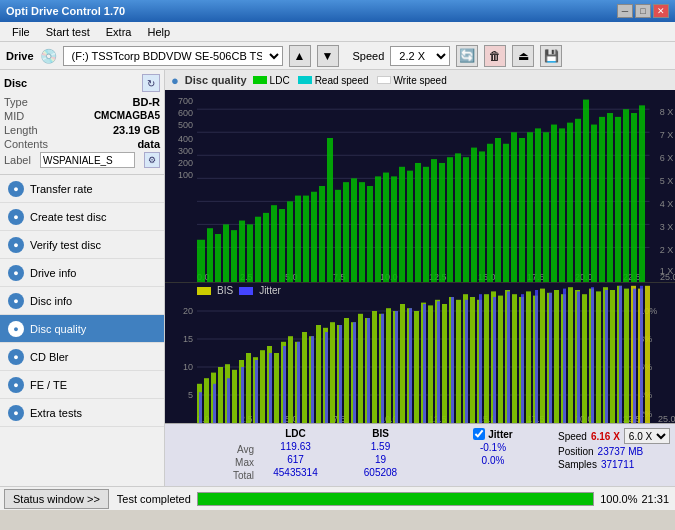 The height and width of the screenshot is (530, 675). What do you see at coordinates (492, 434) in the screenshot?
I see `jitter-header: Jitter` at bounding box center [492, 434].